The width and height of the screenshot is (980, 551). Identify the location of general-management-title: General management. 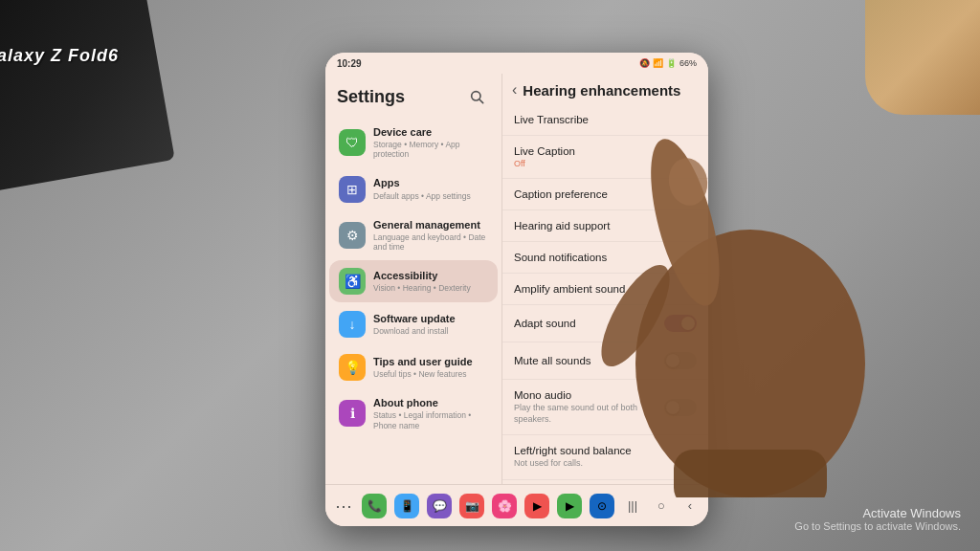
(431, 226).